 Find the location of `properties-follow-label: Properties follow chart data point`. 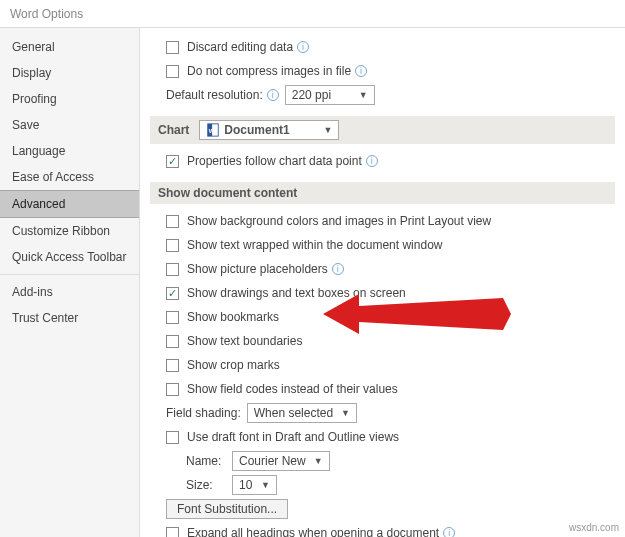

properties-follow-label: Properties follow chart data point is located at coordinates (274, 161).